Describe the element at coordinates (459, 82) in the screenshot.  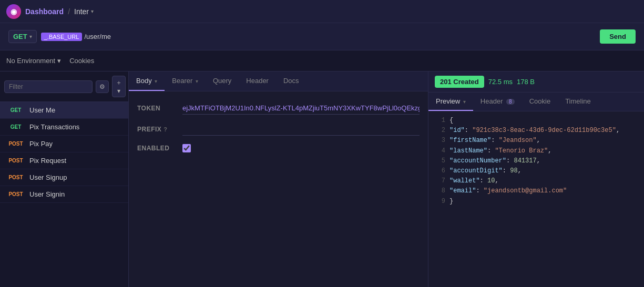
I see `status-badge: 201 Created` at that location.